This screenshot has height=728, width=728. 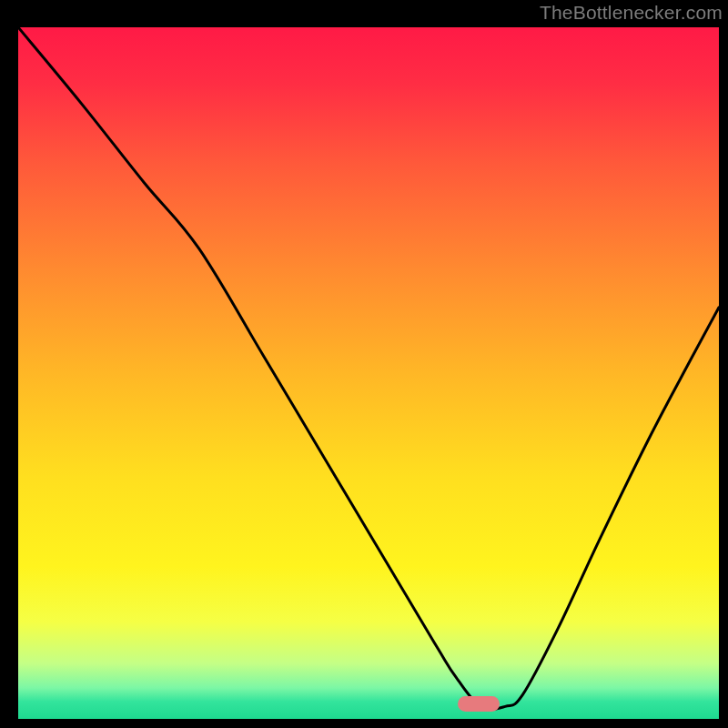 What do you see at coordinates (632, 13) in the screenshot?
I see `attribution-label: TheBottlenecker.com` at bounding box center [632, 13].